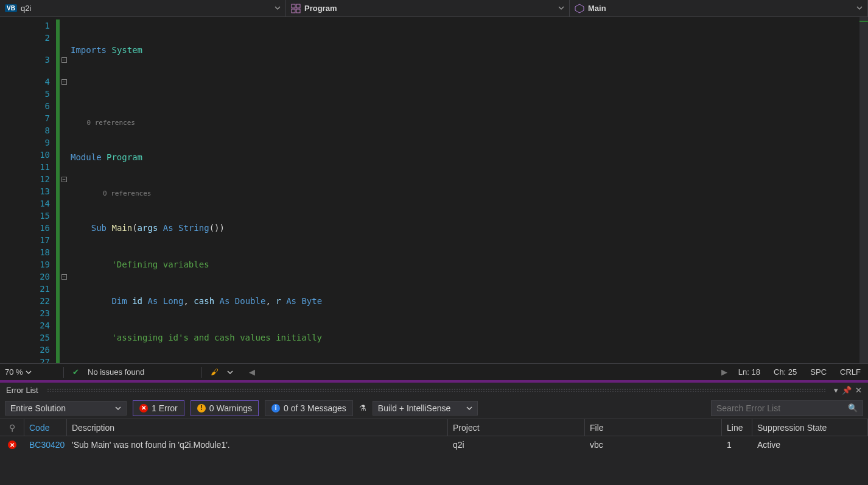 This screenshot has width=868, height=485. Describe the element at coordinates (737, 428) in the screenshot. I see `col-line: Line` at that location.